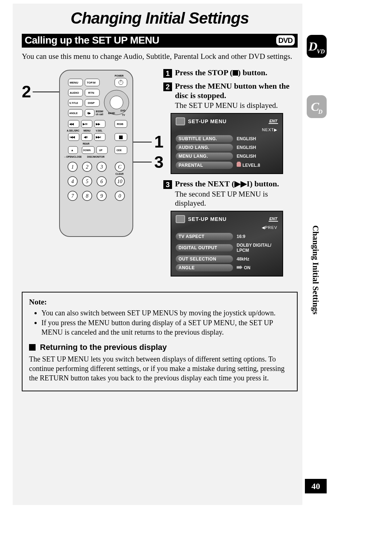 Image resolution: width=392 pixels, height=557 pixels. Describe the element at coordinates (119, 76) in the screenshot. I see `svg-text: POWER` at that location.